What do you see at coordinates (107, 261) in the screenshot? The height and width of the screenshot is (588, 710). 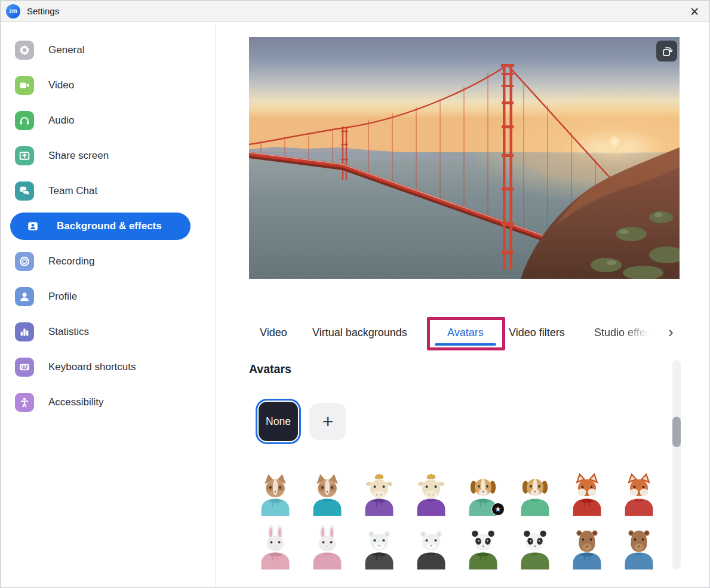 I see `sidebar-item-recording: Recording` at bounding box center [107, 261].